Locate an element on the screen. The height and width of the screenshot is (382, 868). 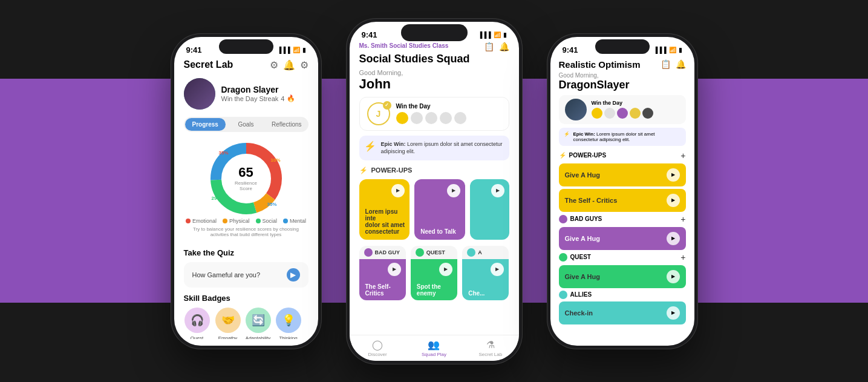
skill-icon-listener: 🎧 is located at coordinates (197, 320).